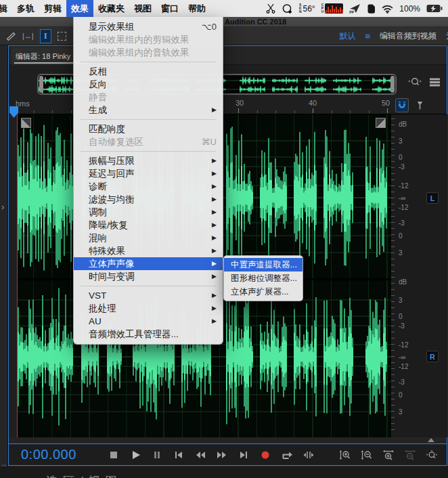 This screenshot has height=478, width=448. What do you see at coordinates (263, 265) in the screenshot?
I see `stereo-submenu-item: 中置声道提取器...` at bounding box center [263, 265].